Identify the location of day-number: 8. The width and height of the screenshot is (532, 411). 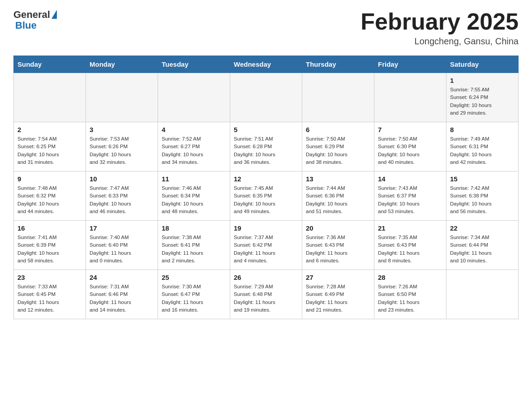
(482, 130).